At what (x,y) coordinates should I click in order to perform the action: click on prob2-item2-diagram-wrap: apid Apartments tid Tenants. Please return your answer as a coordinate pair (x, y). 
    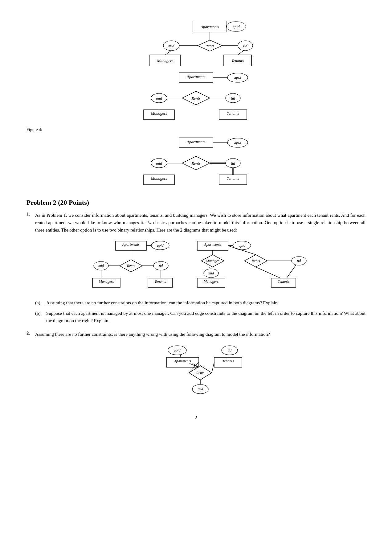
    Looking at the image, I should click on (200, 371).